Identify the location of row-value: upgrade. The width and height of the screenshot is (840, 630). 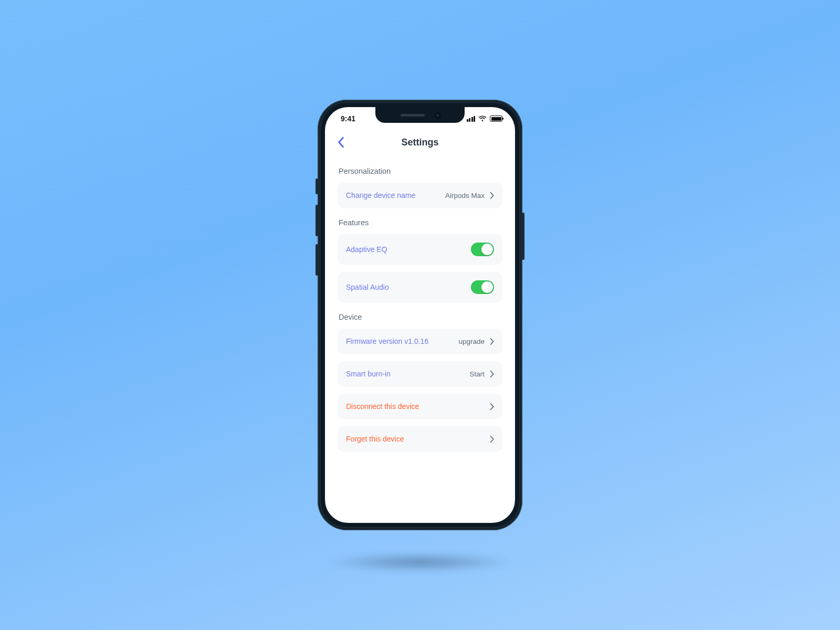
(471, 341).